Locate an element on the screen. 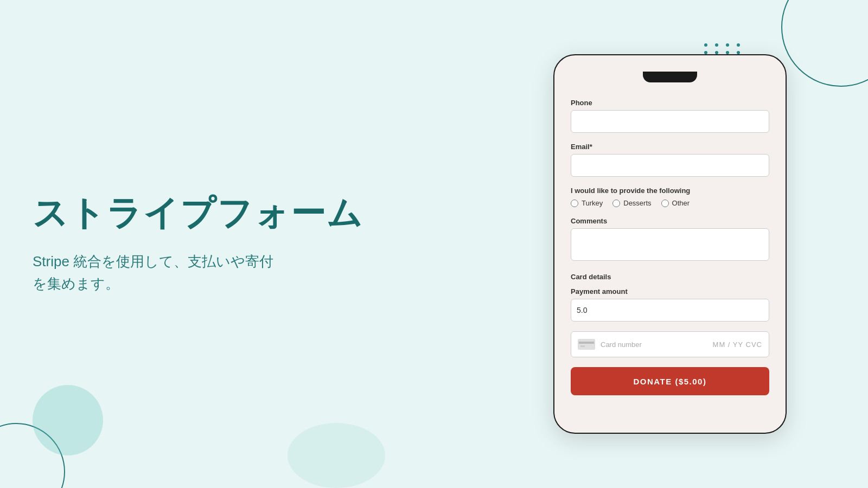 The height and width of the screenshot is (488, 868). radio-group-field: I would like to provide the following Tu… is located at coordinates (670, 197).